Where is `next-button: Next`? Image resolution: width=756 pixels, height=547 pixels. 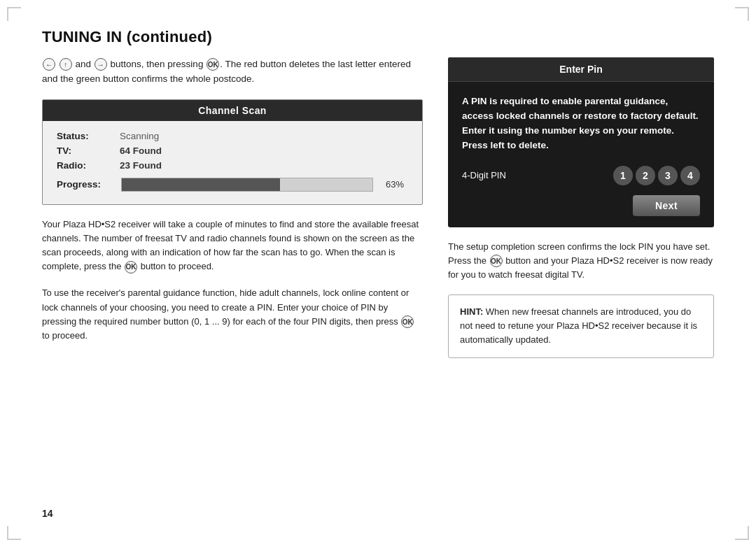 next-button: Next is located at coordinates (666, 206).